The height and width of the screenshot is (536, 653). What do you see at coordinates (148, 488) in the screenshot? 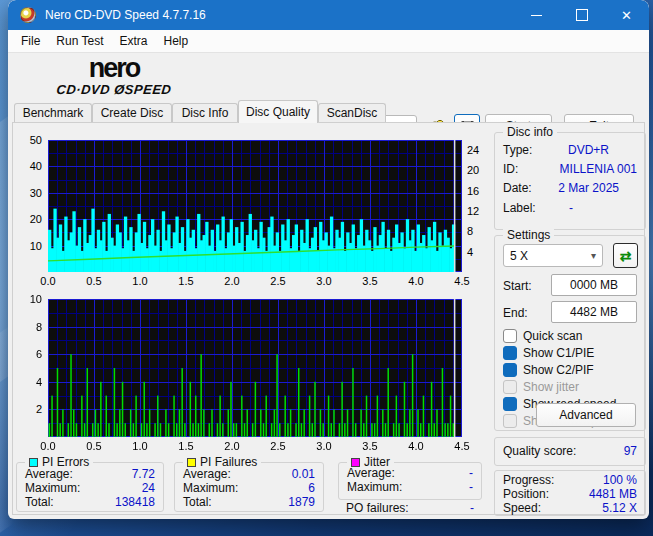
I see `pie-maximum-value: 24` at bounding box center [148, 488].